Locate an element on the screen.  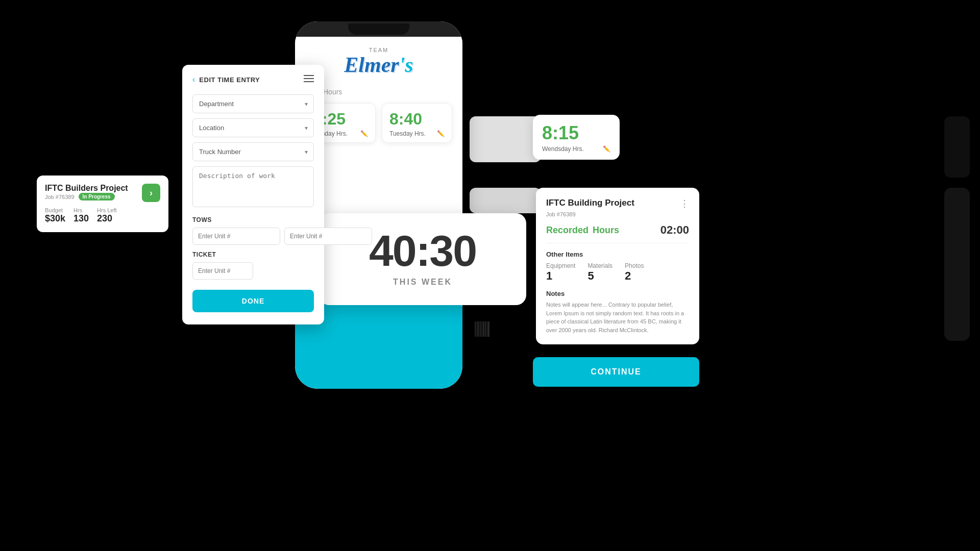
edit-time-panel: ‹ EDIT TIME ENTRY Department ▾ Location … is located at coordinates (253, 195).